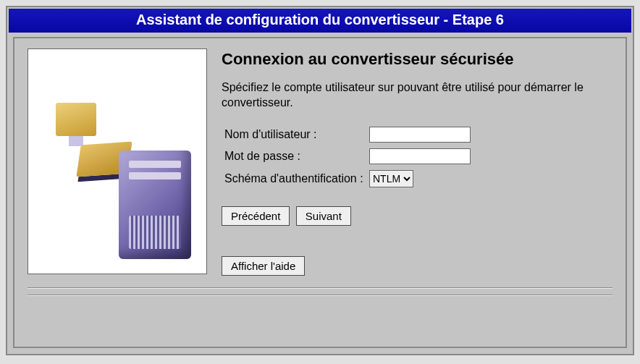 The image size is (640, 364). I want to click on nav-buttons: Précédent Suivant, so click(417, 216).